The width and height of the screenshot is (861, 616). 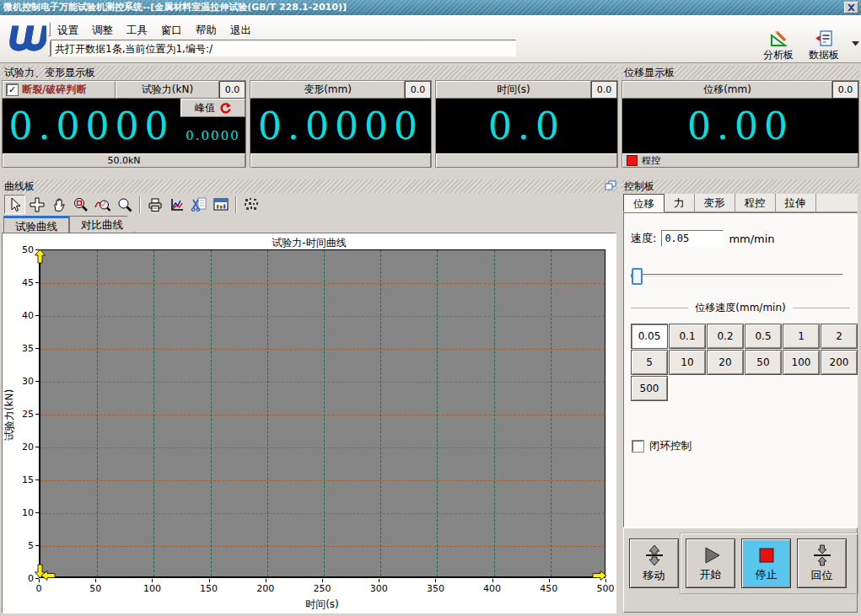 I want to click on grid-pattern-icon, so click(x=251, y=204).